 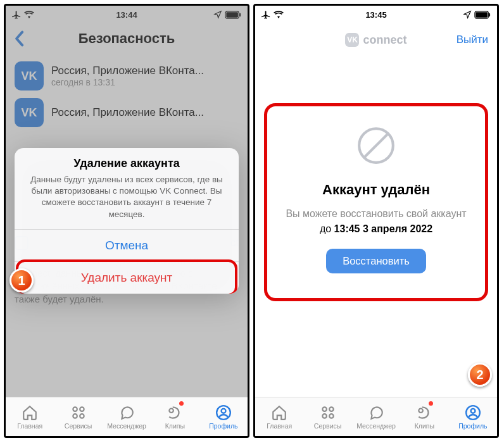 I want to click on sheet-message: Данные будут удалены из всех сервисов, г…, so click(x=127, y=201).